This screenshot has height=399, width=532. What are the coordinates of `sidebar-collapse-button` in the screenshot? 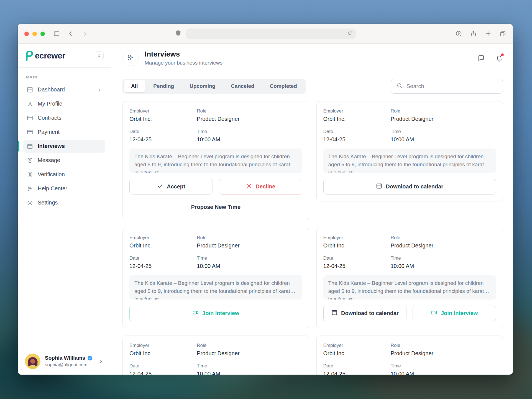 It's located at (99, 56).